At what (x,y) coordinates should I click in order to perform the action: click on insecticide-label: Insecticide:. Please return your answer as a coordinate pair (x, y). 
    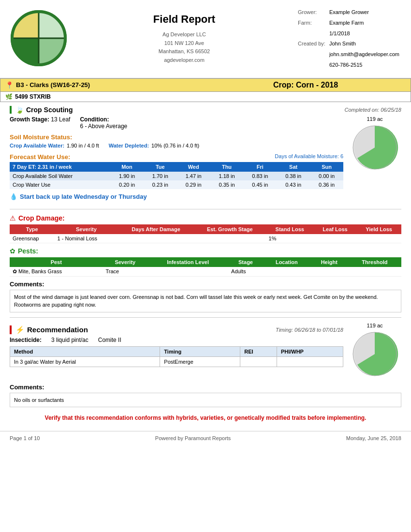
    Looking at the image, I should click on (26, 340).